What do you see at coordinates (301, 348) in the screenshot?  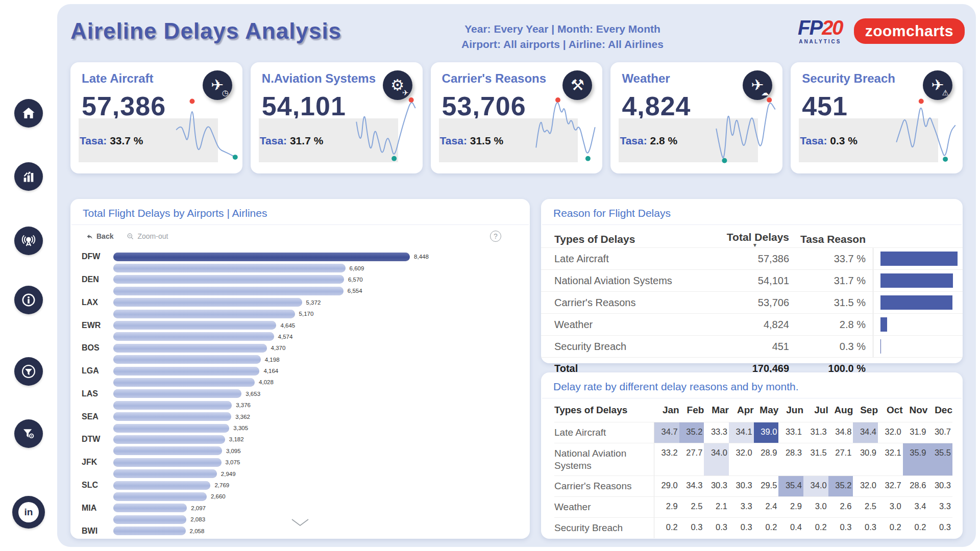 I see `bar-chart-row: BOS4,370` at bounding box center [301, 348].